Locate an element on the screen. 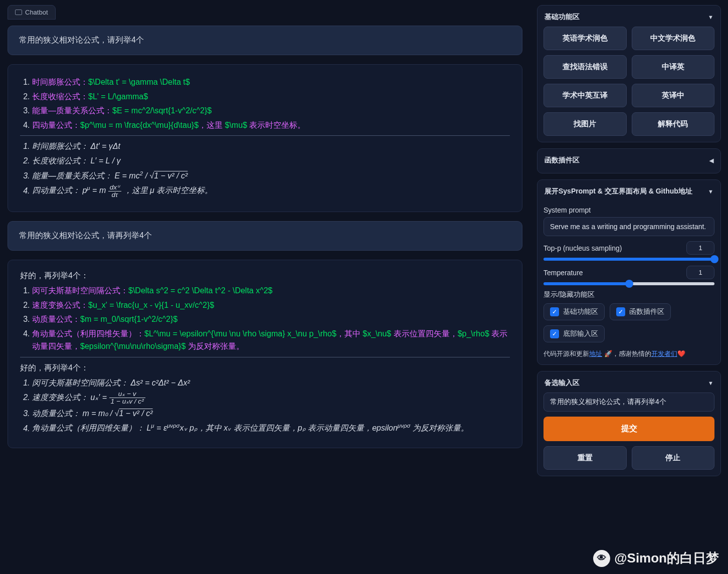 This screenshot has width=728, height=574. checkbox-plugins-area: ✓ 函数插件区 is located at coordinates (640, 312).